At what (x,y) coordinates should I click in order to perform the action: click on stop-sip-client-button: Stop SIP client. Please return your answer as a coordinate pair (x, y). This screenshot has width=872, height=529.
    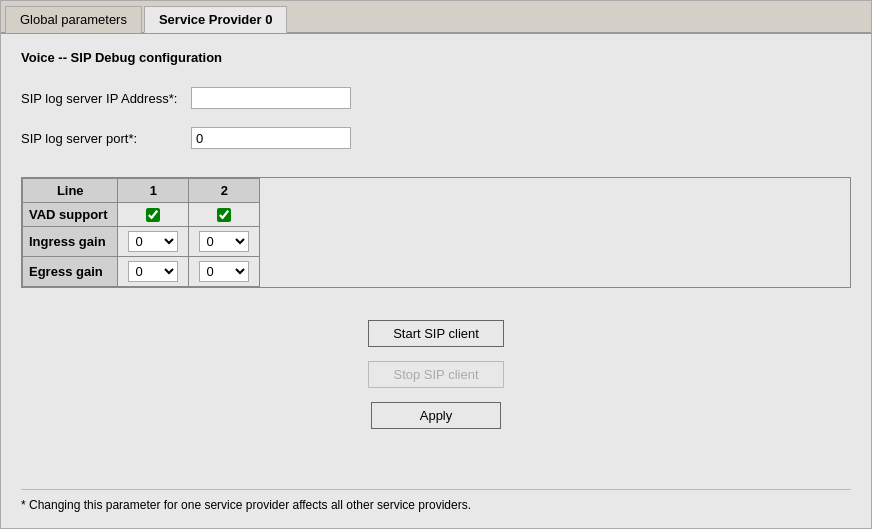
    Looking at the image, I should click on (436, 374).